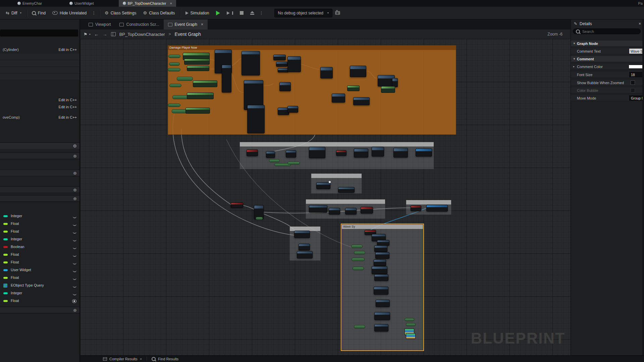 This screenshot has height=362, width=644. Describe the element at coordinates (218, 13) in the screenshot. I see `play-button` at that location.